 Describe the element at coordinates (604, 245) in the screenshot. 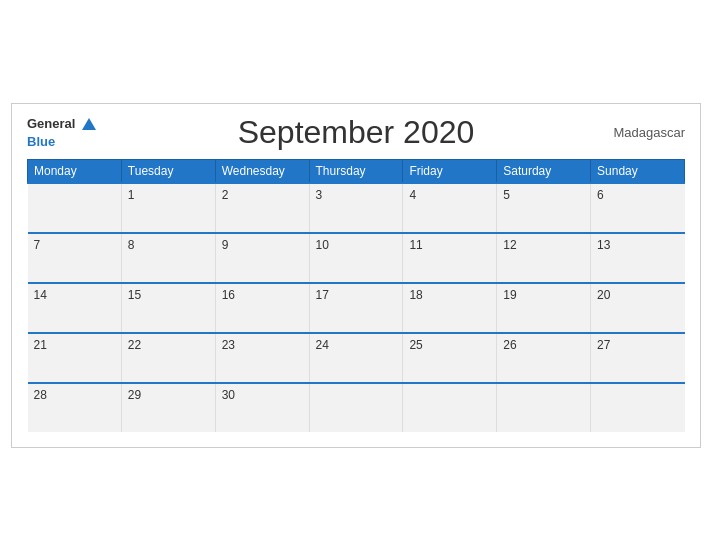

I see `day-number: 13` at that location.